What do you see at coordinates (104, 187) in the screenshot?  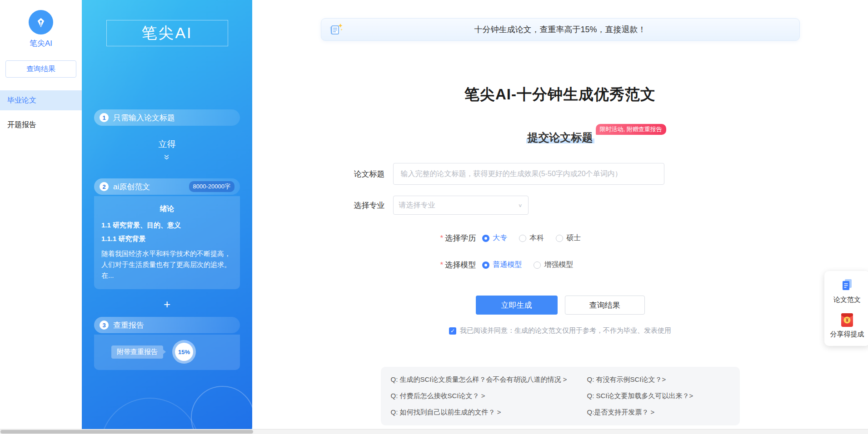 I see `step-2-number: 2` at bounding box center [104, 187].